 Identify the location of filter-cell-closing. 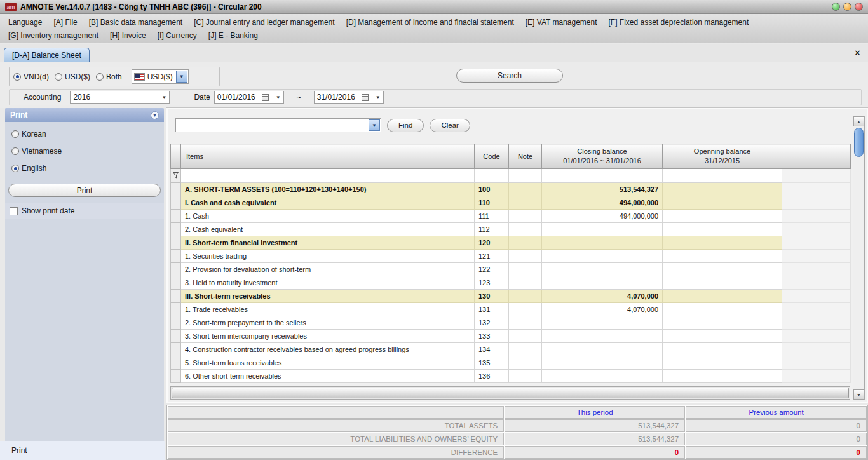
(602, 176).